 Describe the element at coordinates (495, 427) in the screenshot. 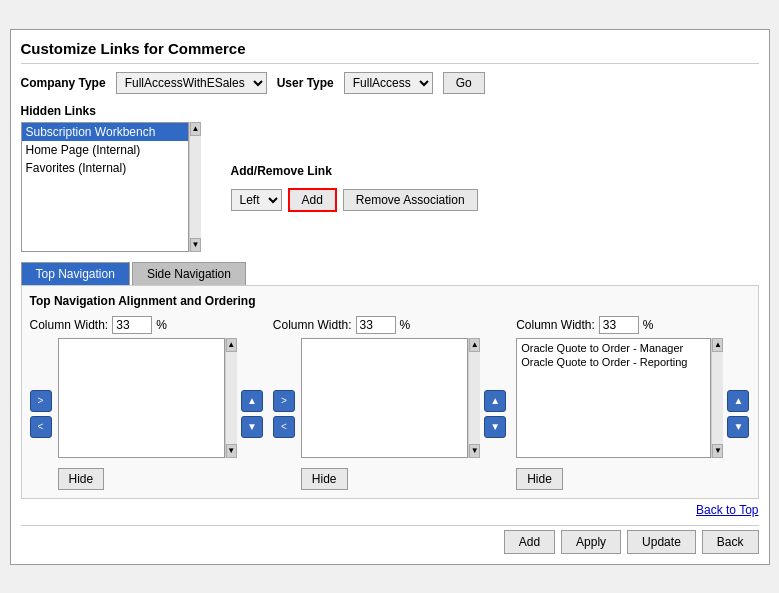

I see `col2-down-btn: ▼` at that location.